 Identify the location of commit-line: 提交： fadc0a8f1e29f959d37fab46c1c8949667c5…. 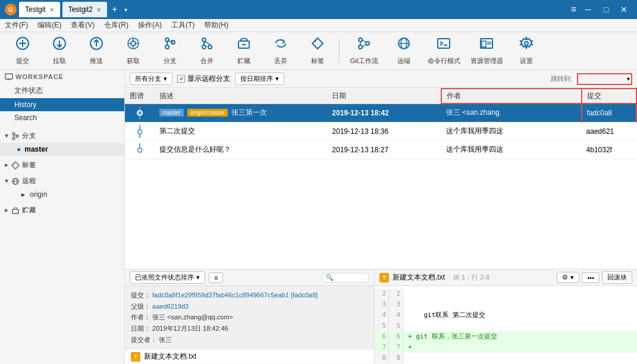
(250, 295).